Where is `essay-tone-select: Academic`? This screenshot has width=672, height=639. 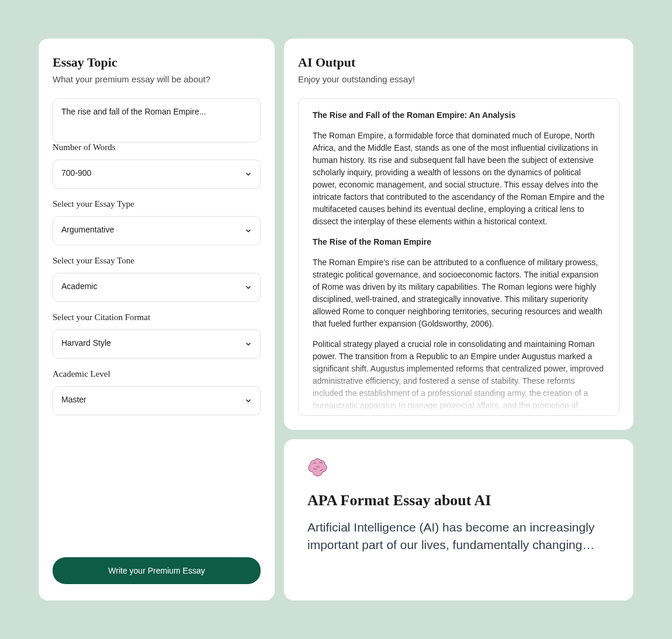 essay-tone-select: Academic is located at coordinates (157, 287).